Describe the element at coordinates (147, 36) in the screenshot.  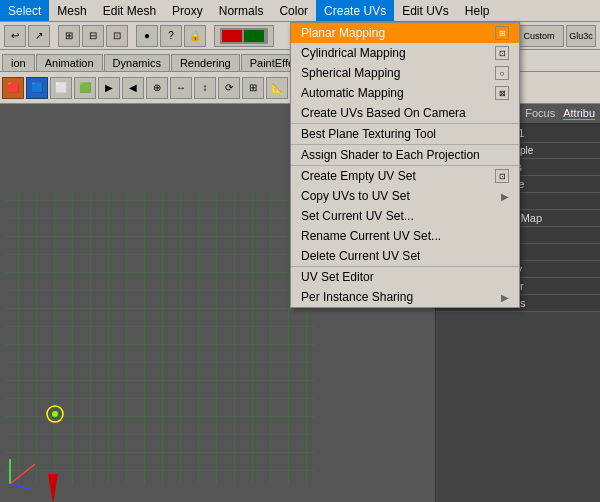
I see `toolbar-btn-6: ●` at that location.